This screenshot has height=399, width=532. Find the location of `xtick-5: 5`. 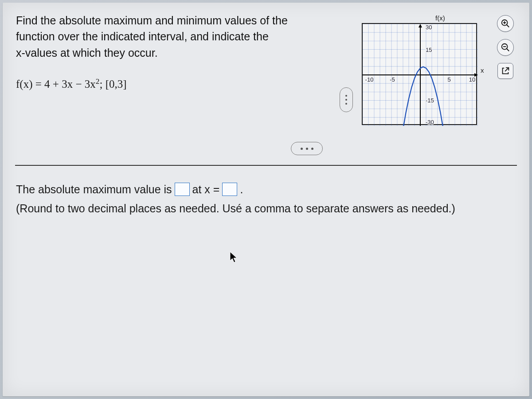

xtick-5: 5 is located at coordinates (449, 80).